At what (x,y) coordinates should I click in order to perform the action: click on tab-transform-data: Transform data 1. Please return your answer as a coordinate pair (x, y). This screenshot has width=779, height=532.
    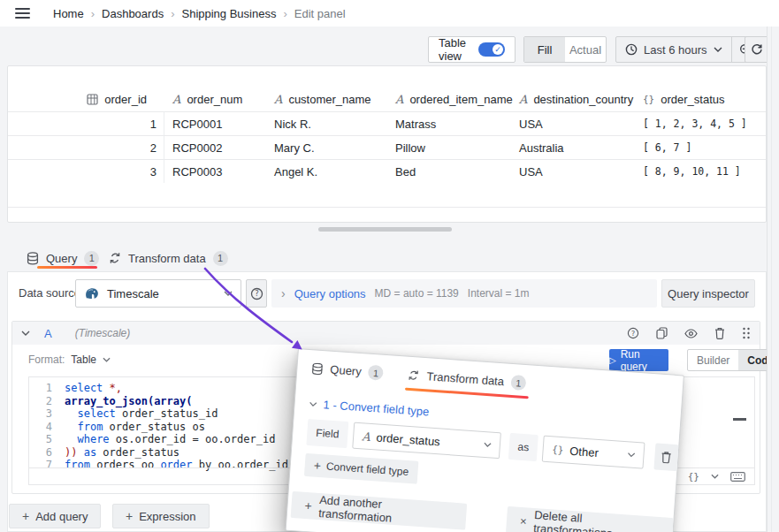
    Looking at the image, I should click on (168, 258).